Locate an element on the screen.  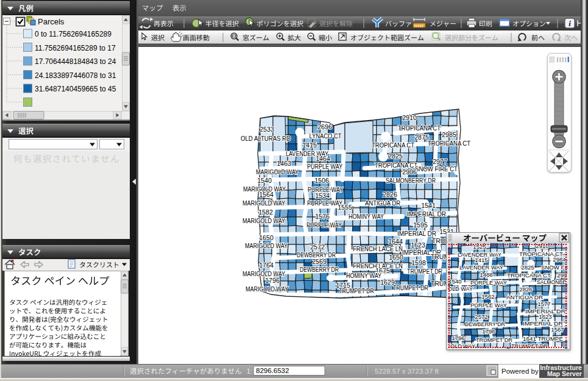
svg-text: 8296.6532 is located at coordinates (272, 371).